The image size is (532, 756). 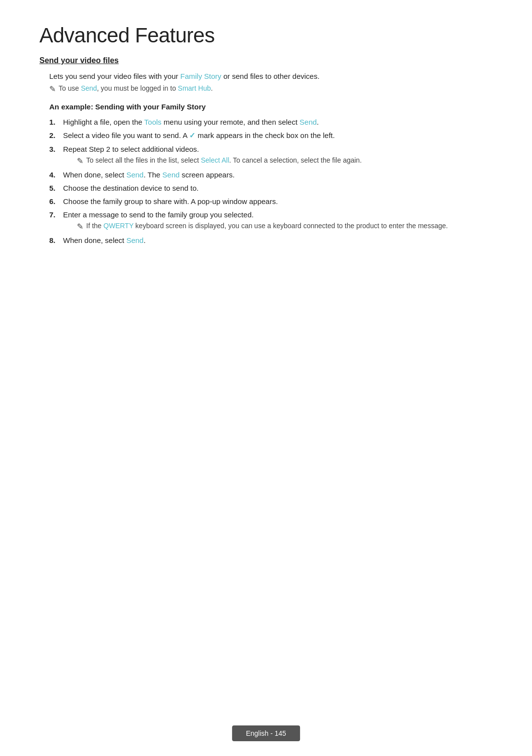 I want to click on step-5: 5. Choose the destination device to send…, so click(x=271, y=188).